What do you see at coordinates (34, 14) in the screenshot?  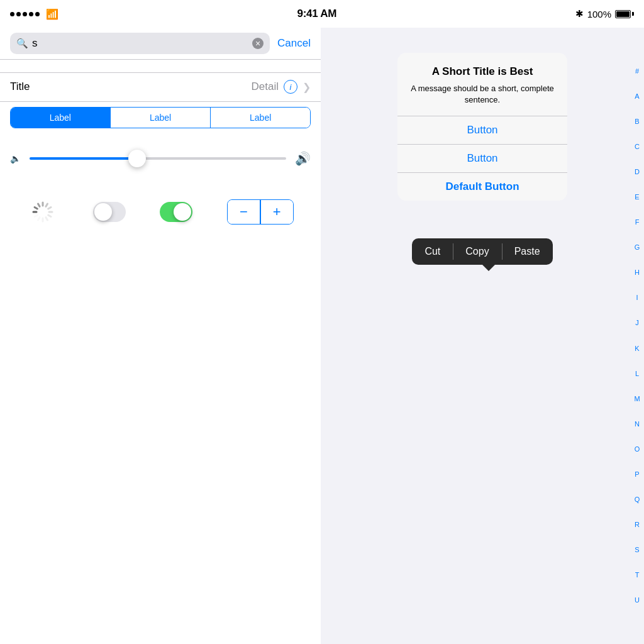 I see `status-left: 📶` at bounding box center [34, 14].